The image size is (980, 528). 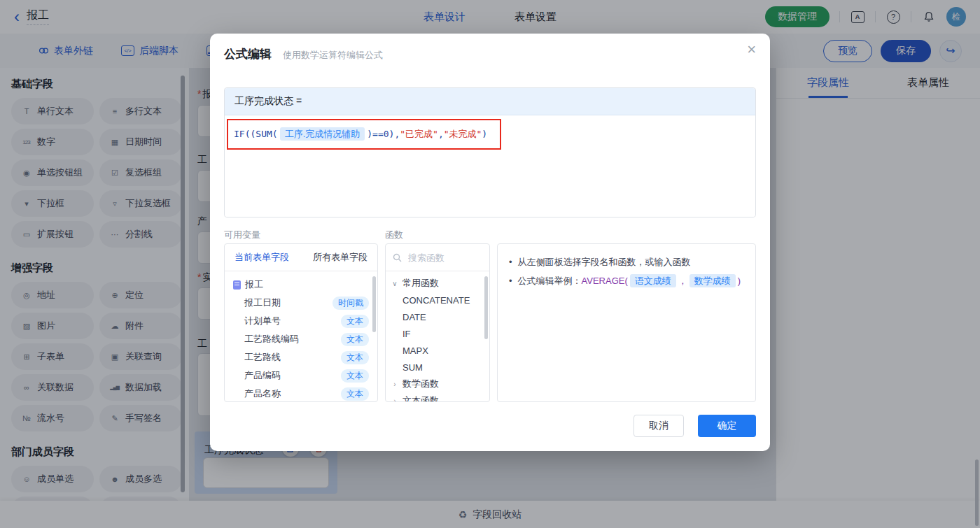 I want to click on function-group-common: ∨ 常用函数, so click(x=438, y=283).